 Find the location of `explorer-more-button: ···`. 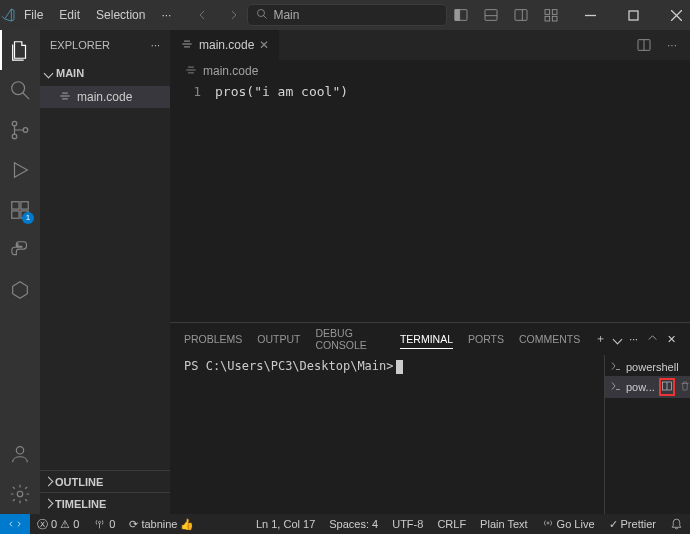

explorer-more-button: ··· is located at coordinates (156, 45).